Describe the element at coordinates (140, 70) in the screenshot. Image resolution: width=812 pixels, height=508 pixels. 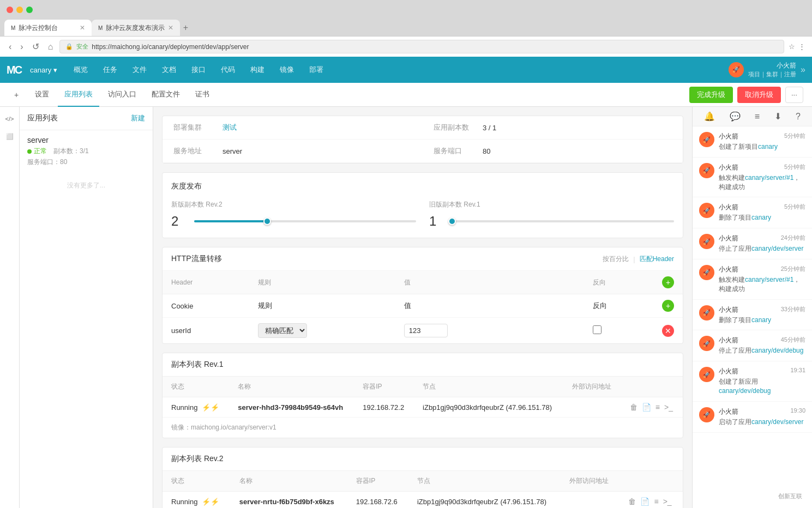
I see `nav-files: 文件` at that location.